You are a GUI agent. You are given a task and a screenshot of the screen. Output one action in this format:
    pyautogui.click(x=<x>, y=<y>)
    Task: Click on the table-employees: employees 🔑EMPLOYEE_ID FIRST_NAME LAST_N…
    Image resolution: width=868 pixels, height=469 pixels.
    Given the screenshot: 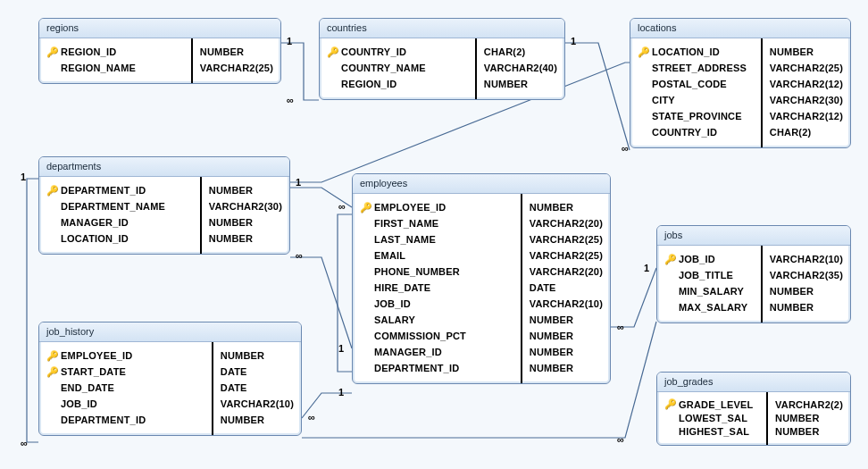 What is the action you would take?
    pyautogui.click(x=481, y=279)
    